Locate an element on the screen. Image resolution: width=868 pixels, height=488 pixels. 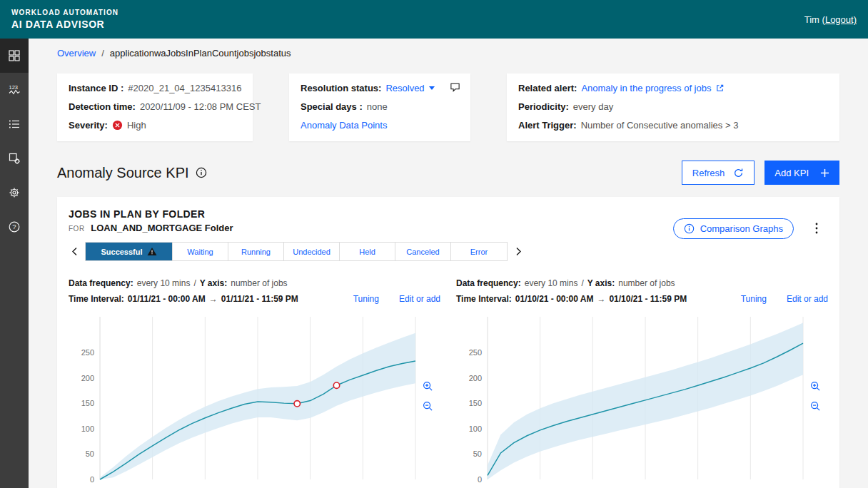
add-kpi-button: Add KPI is located at coordinates (802, 173).